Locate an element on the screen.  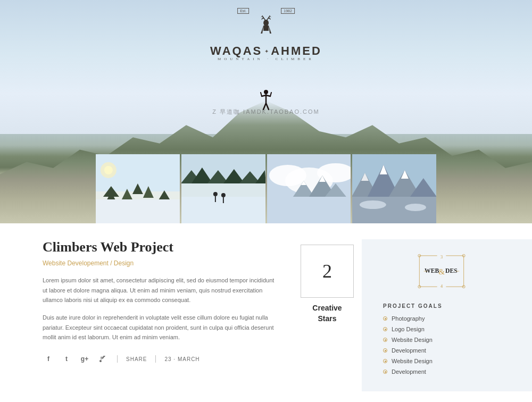
goal-label-6: Development is located at coordinates (409, 372).